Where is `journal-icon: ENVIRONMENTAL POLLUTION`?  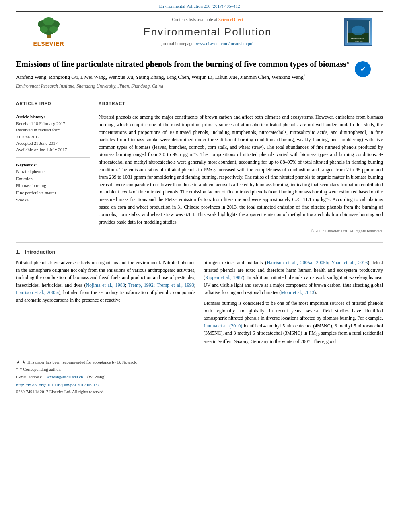
journal-icon: ENVIRONMENTAL POLLUTION is located at coordinates (358, 32).